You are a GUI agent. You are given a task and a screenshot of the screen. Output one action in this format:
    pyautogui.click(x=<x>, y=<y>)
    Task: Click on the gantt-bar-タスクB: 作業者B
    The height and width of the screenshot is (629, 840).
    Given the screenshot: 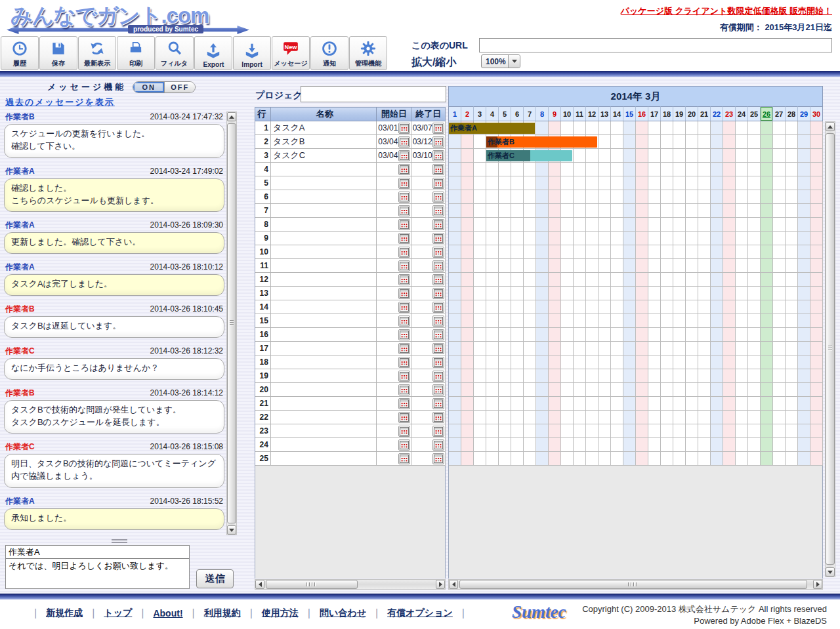 What is the action you would take?
    pyautogui.click(x=542, y=142)
    